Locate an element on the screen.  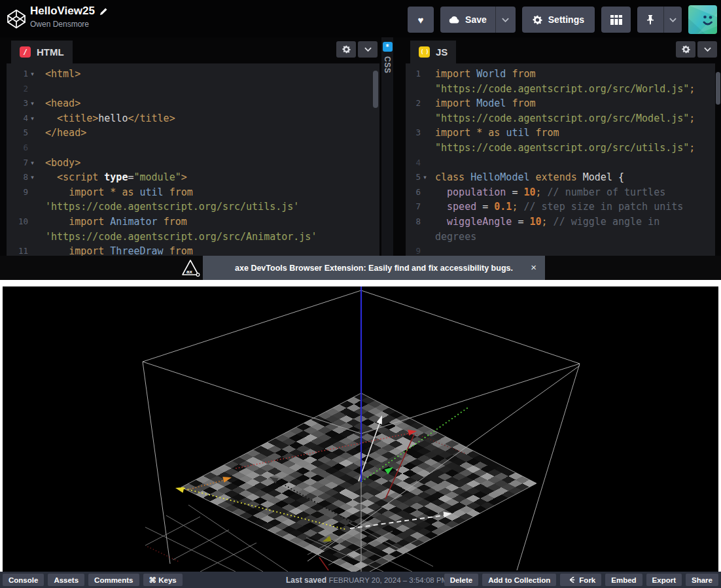
axe-notification-bar: axe DevTools Browser Extension: Easily f… is located at coordinates (374, 268).